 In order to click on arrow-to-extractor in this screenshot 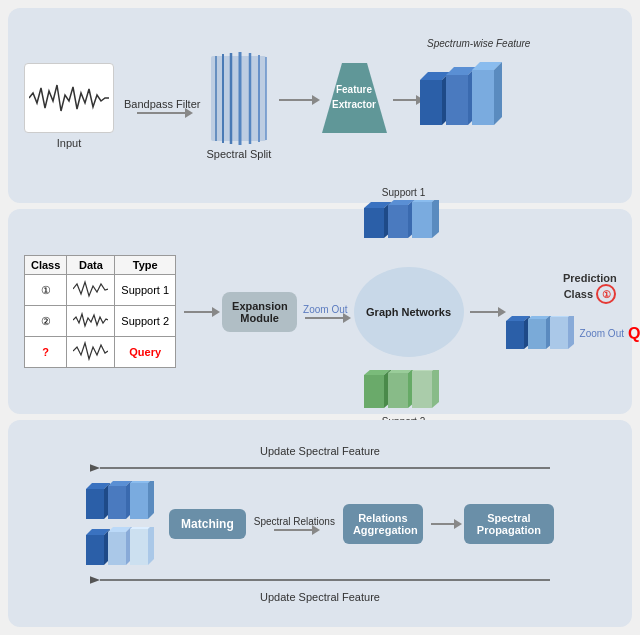, I will do `click(296, 100)`.